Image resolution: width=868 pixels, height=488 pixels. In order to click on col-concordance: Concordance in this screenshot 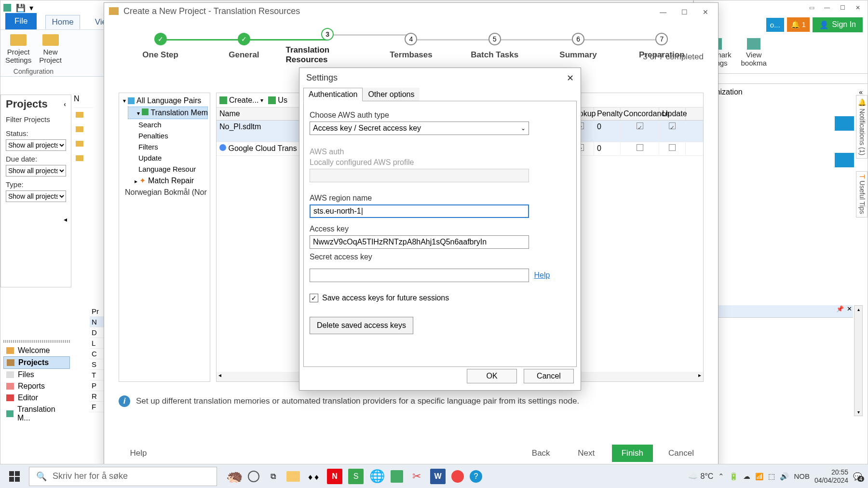, I will do `click(640, 114)`.